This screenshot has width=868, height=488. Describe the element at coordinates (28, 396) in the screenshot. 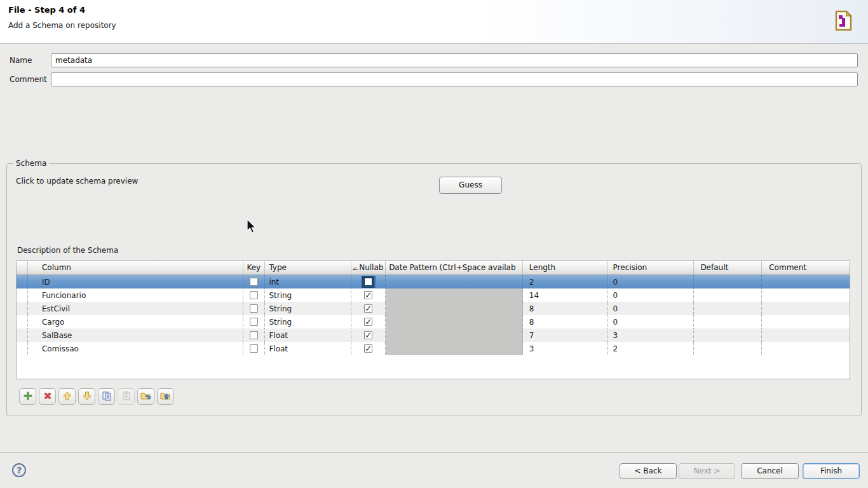

I see `add-column-button` at that location.